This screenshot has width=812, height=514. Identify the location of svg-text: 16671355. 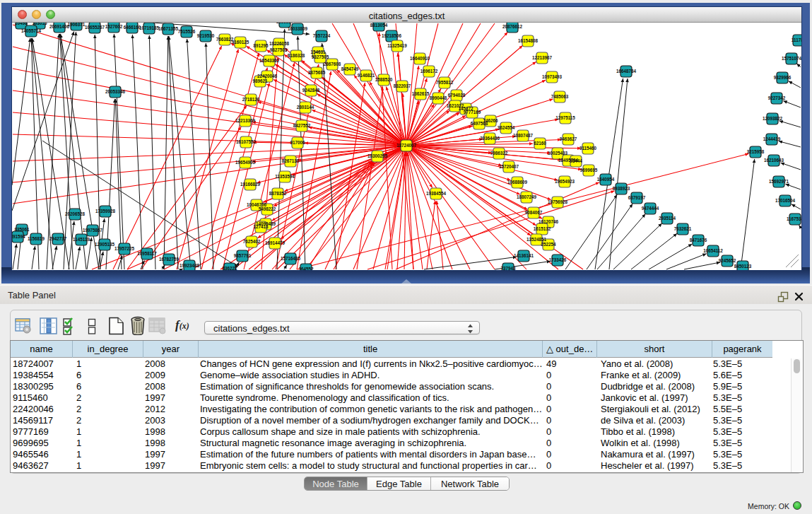
(168, 28).